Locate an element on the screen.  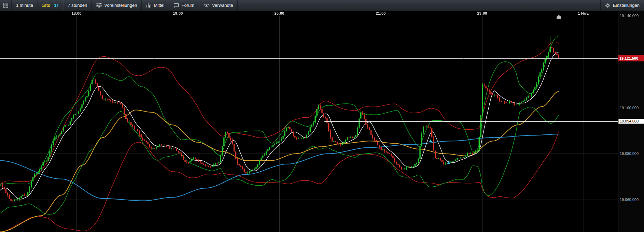
sliders-icon is located at coordinates (99, 5).